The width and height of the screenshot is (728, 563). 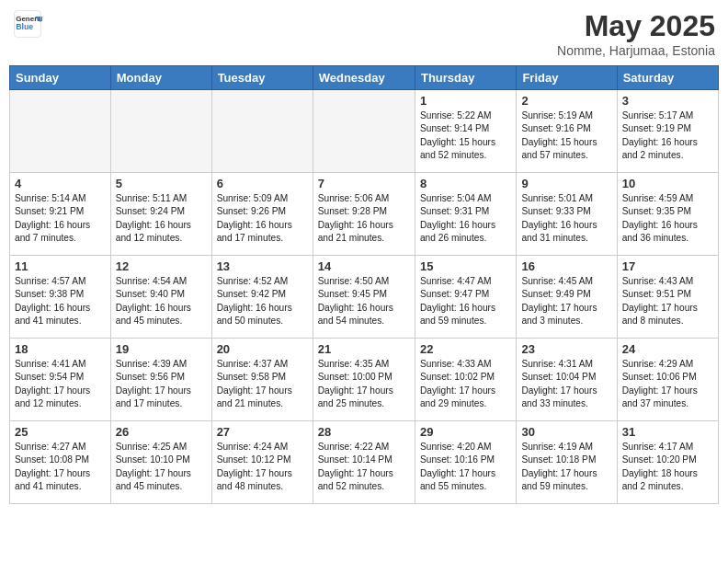 What do you see at coordinates (465, 184) in the screenshot?
I see `day-number: 8` at bounding box center [465, 184].